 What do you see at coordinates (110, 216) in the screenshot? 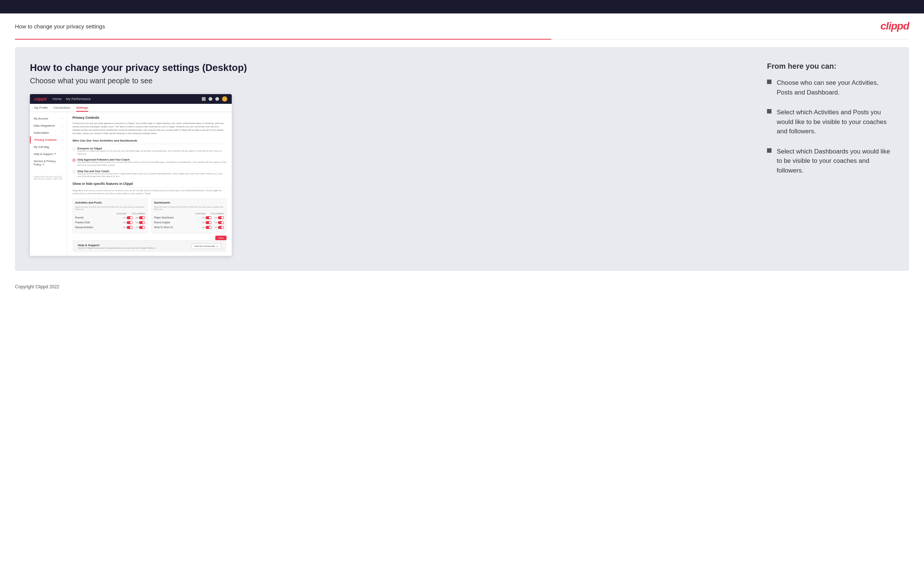
I see `activities-col: Activities and Posts Select the types of…` at bounding box center [110, 216].